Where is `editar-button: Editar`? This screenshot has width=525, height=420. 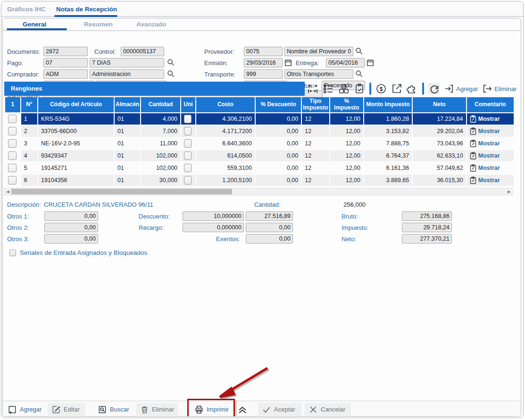 editar-button: Editar is located at coordinates (67, 410).